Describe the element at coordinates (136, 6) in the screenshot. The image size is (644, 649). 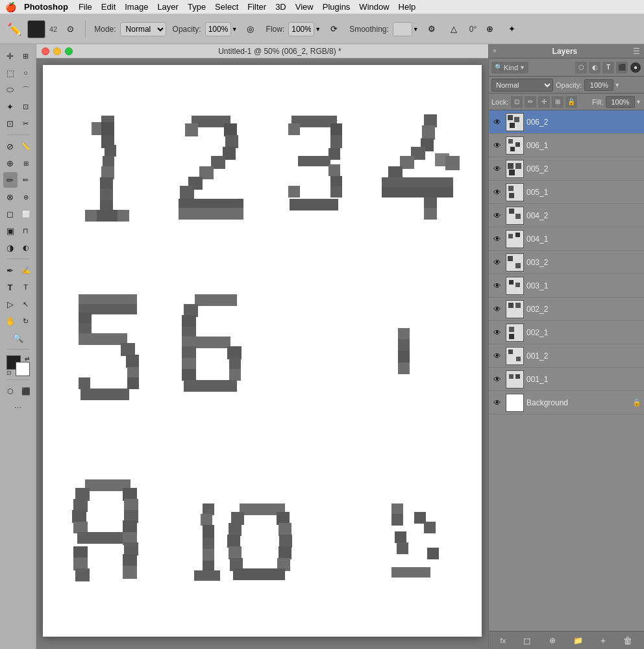
I see `menu-image: Image` at that location.